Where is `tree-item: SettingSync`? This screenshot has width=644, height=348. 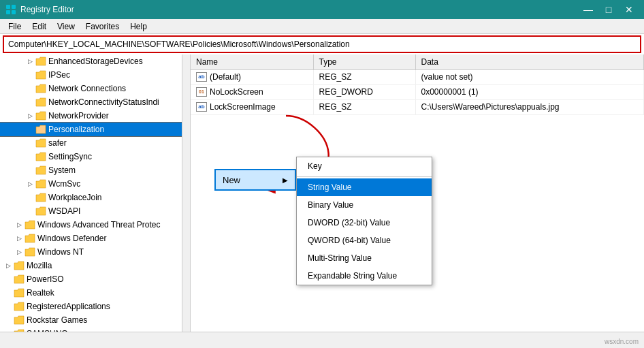
tree-item: SettingSync is located at coordinates (95, 157).